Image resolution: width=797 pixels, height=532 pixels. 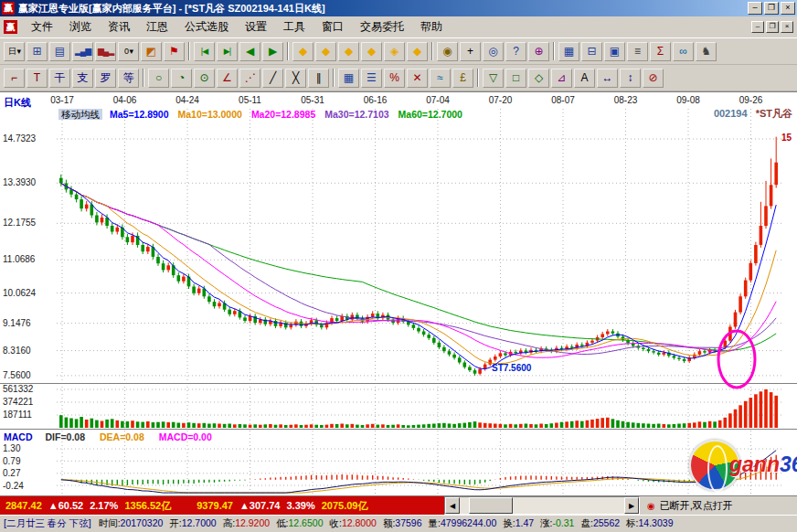 What do you see at coordinates (470, 51) in the screenshot?
I see `crosshair-tool-icon: +` at bounding box center [470, 51].